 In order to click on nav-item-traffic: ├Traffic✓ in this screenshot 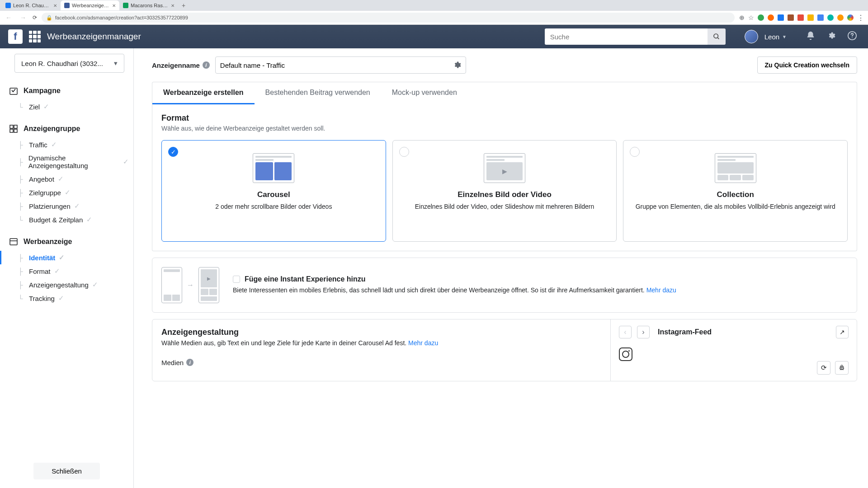, I will do `click(73, 145)`.